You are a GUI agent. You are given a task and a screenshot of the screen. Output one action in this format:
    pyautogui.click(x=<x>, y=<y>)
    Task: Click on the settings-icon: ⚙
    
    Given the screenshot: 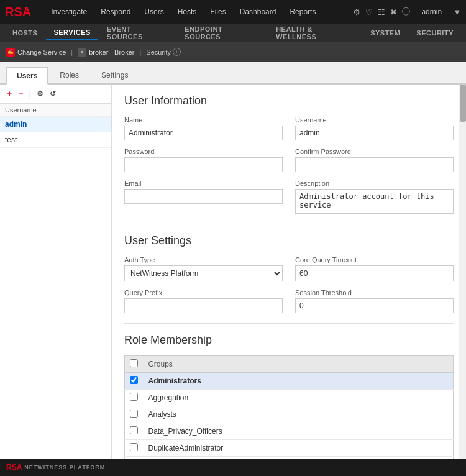 What is the action you would take?
    pyautogui.click(x=357, y=12)
    